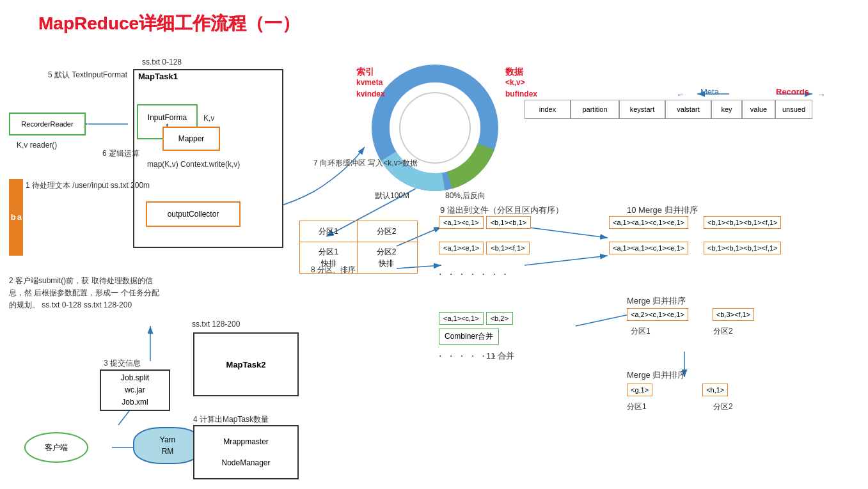 The height and width of the screenshot is (489, 868). What do you see at coordinates (168, 446) in the screenshot?
I see `yarn-cloud-shape: YarnRM` at bounding box center [168, 446].